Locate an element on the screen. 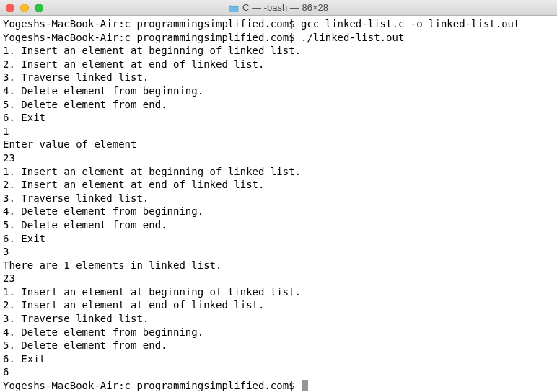  close-icon is located at coordinates (10, 8).